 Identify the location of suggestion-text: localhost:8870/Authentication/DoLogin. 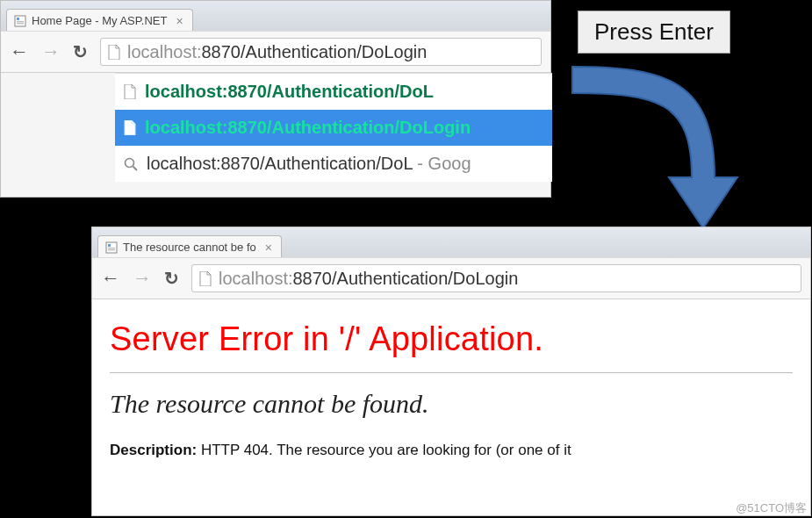
(307, 128).